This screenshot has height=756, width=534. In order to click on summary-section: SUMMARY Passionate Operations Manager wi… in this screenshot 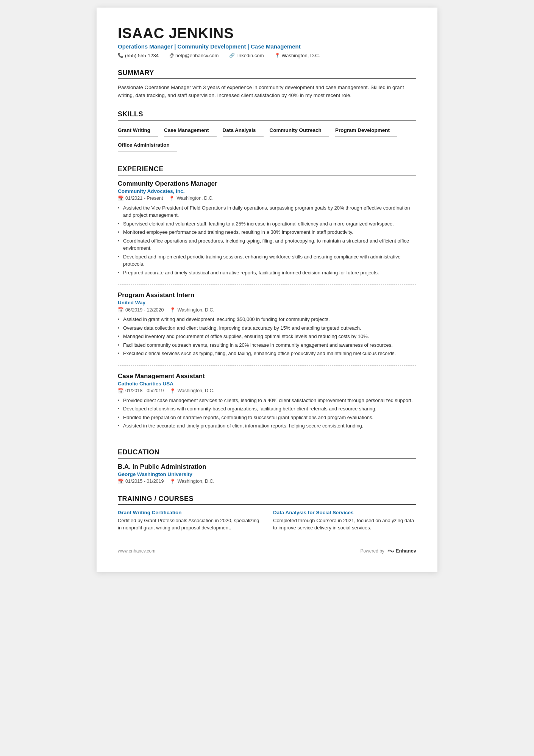, I will do `click(267, 84)`.